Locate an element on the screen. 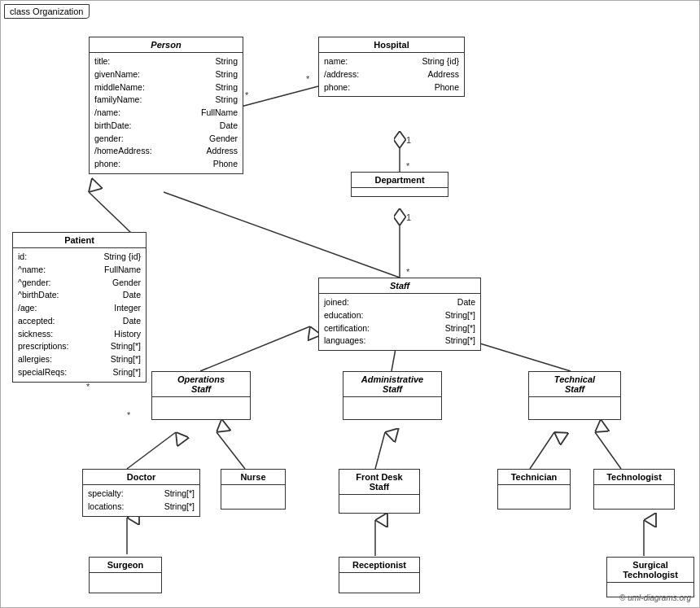 The height and width of the screenshot is (608, 700). class-surgeon-body is located at coordinates (125, 577).